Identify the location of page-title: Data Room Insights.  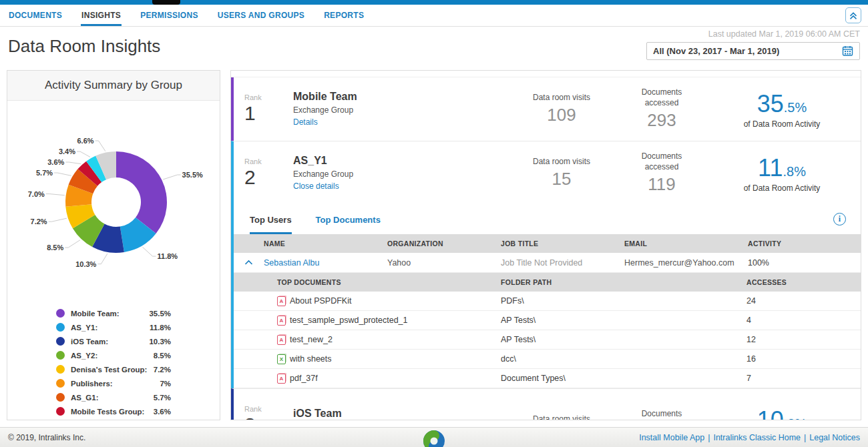
(84, 47).